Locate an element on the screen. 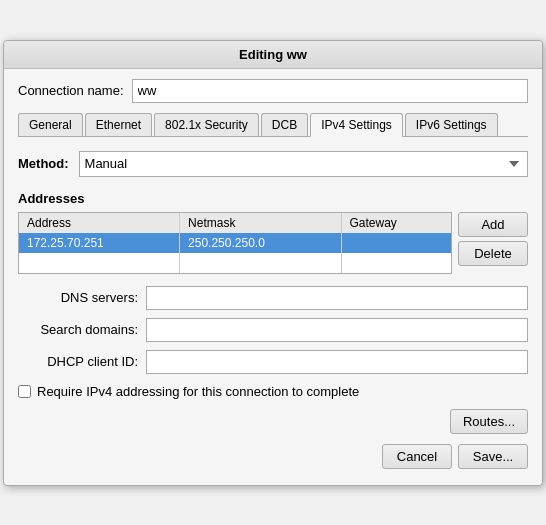 This screenshot has height=525, width=546. col-address: Address is located at coordinates (100, 223).